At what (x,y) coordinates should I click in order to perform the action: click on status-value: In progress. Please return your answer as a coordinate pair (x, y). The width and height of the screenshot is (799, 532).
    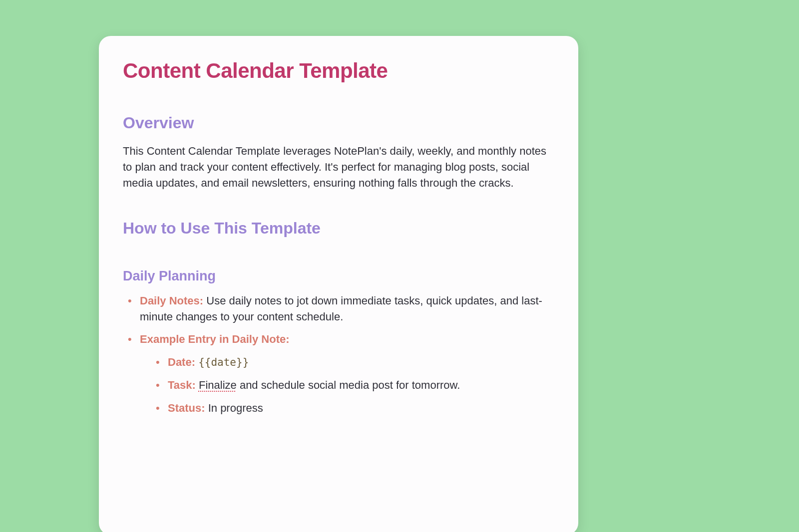
    Looking at the image, I should click on (234, 408).